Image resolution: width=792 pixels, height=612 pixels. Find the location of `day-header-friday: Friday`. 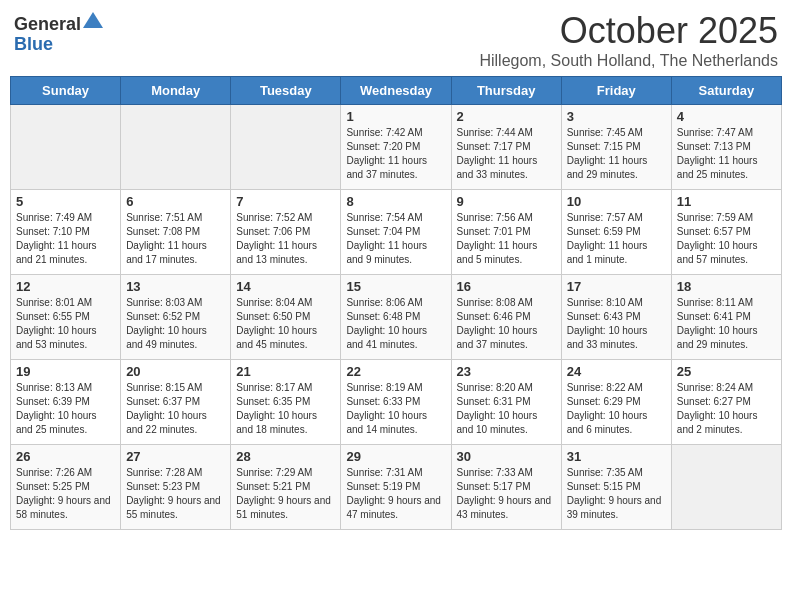

day-header-friday: Friday is located at coordinates (616, 91).